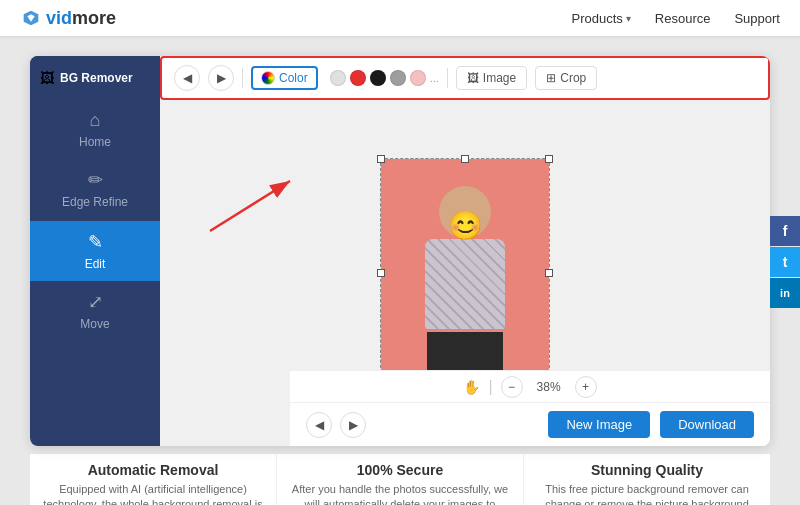  What do you see at coordinates (492, 78) in the screenshot?
I see `image-button: 🖼 Image` at bounding box center [492, 78].